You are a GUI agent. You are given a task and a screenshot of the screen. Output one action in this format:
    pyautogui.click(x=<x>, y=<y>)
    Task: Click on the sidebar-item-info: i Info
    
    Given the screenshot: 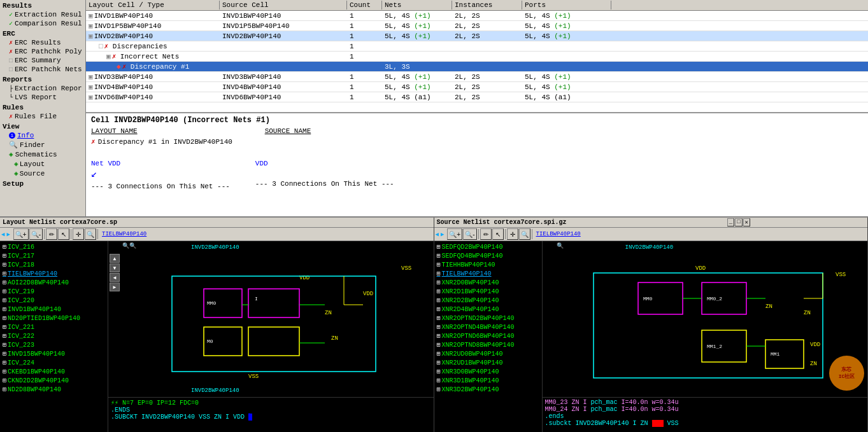 What is the action you would take?
    pyautogui.click(x=43, y=136)
    